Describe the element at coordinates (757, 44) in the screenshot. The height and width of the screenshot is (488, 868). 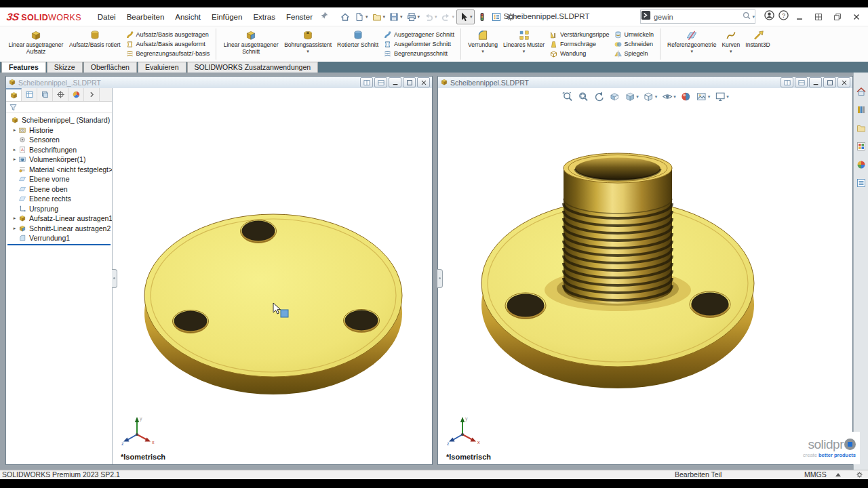
I see `ribbon-button-instant3d: Instant3D` at that location.